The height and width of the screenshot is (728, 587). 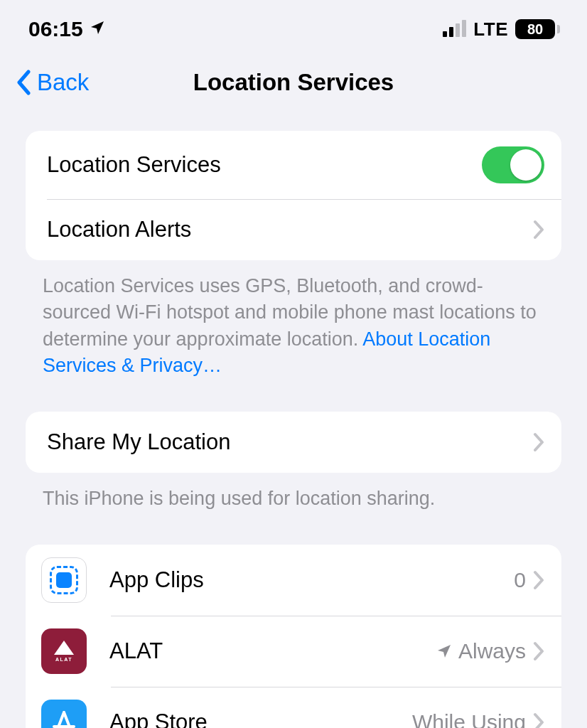 What do you see at coordinates (455, 29) in the screenshot?
I see `cellular-signal-icon` at bounding box center [455, 29].